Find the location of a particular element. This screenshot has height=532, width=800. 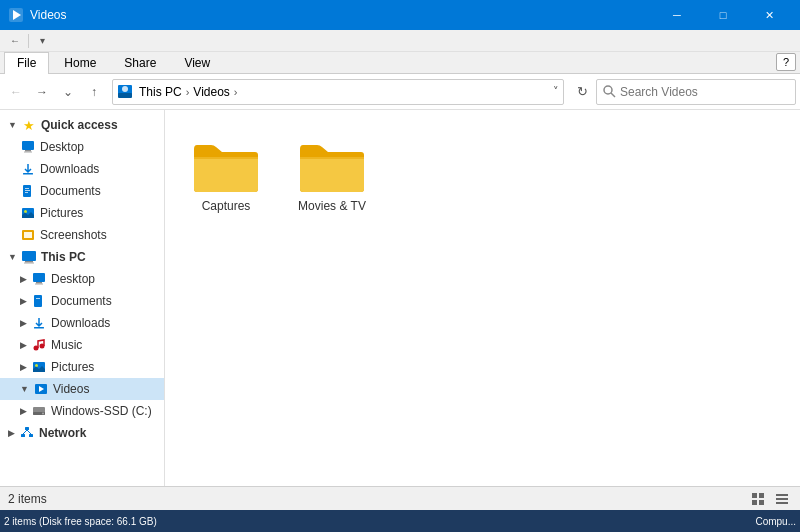

documents-icon is located at coordinates (28, 191).